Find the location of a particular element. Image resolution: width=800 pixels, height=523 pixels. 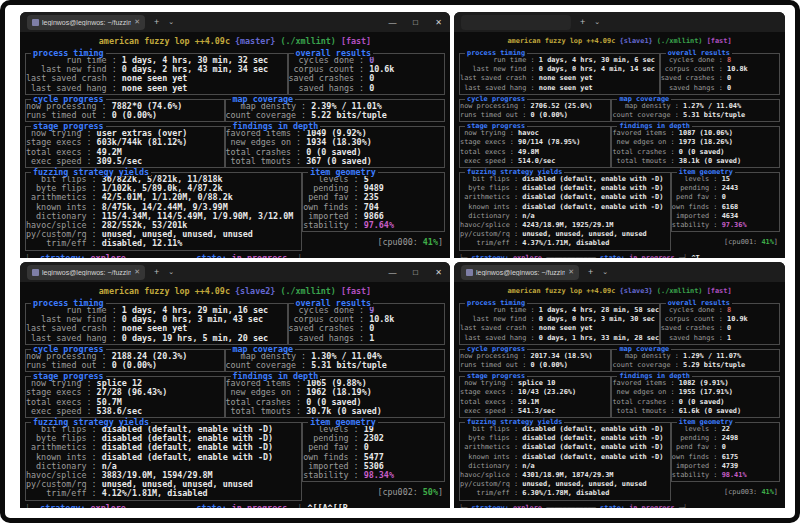

stat-value: 22 is located at coordinates (726, 430).